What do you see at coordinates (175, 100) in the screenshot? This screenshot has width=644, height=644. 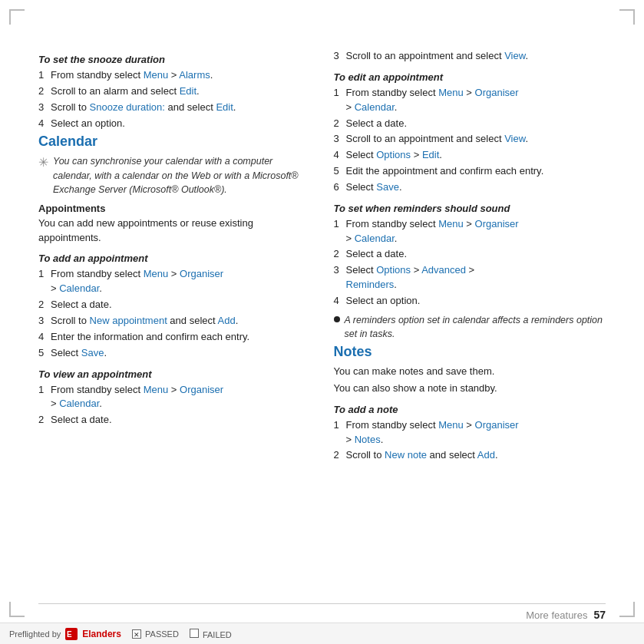 I see `snooze-steps: 1From standby select Menu > Alarms. 2Scr…` at bounding box center [175, 100].